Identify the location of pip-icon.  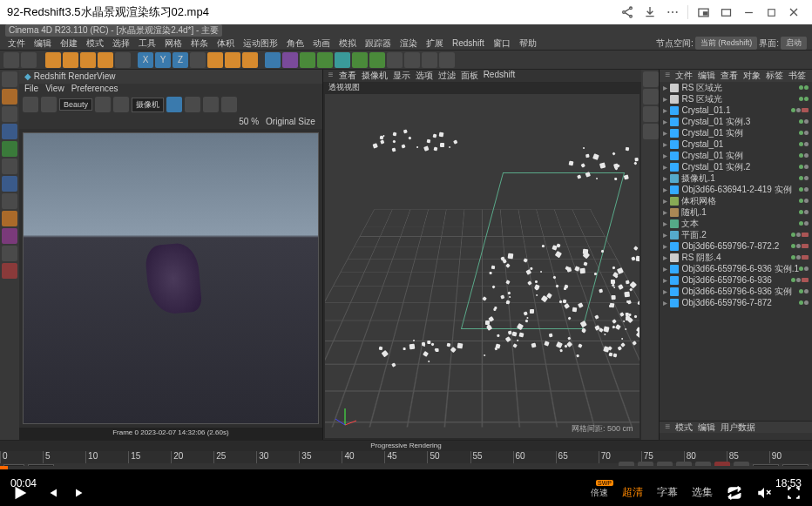
(703, 12).